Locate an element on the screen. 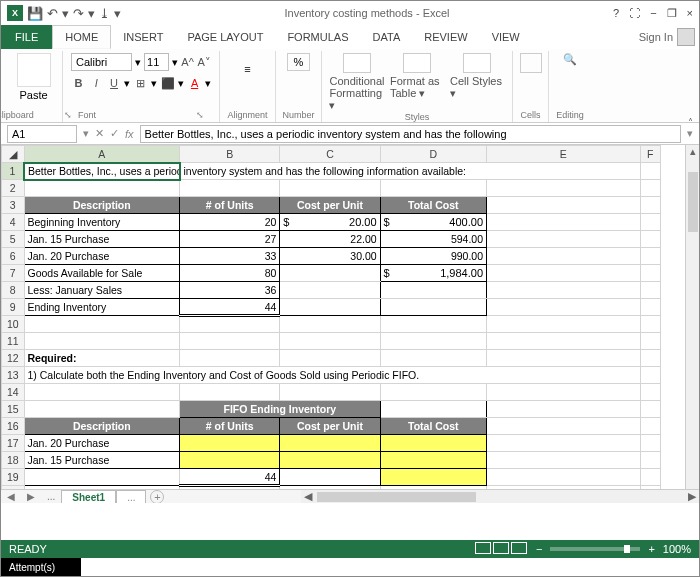 This screenshot has height=577, width=700. save-icon: 💾 is located at coordinates (35, 14).